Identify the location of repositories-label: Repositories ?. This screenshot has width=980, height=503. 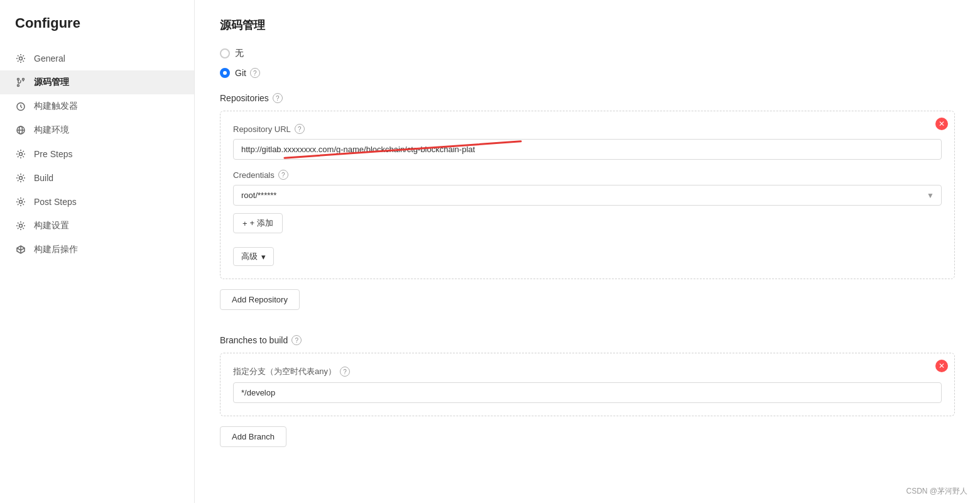
(587, 98).